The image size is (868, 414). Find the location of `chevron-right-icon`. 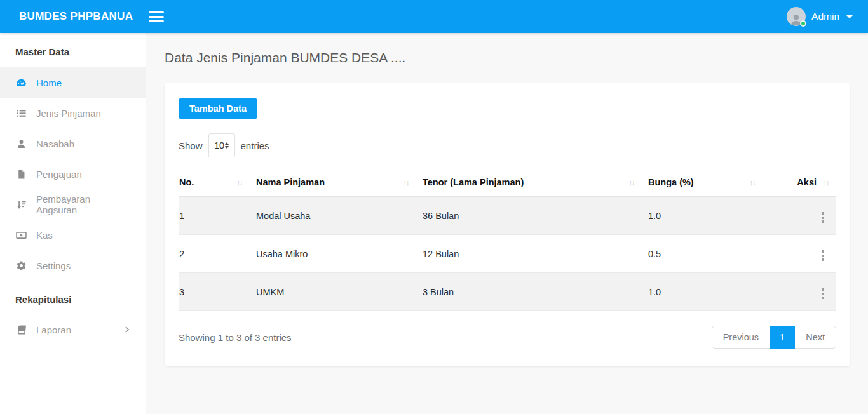

chevron-right-icon is located at coordinates (127, 330).